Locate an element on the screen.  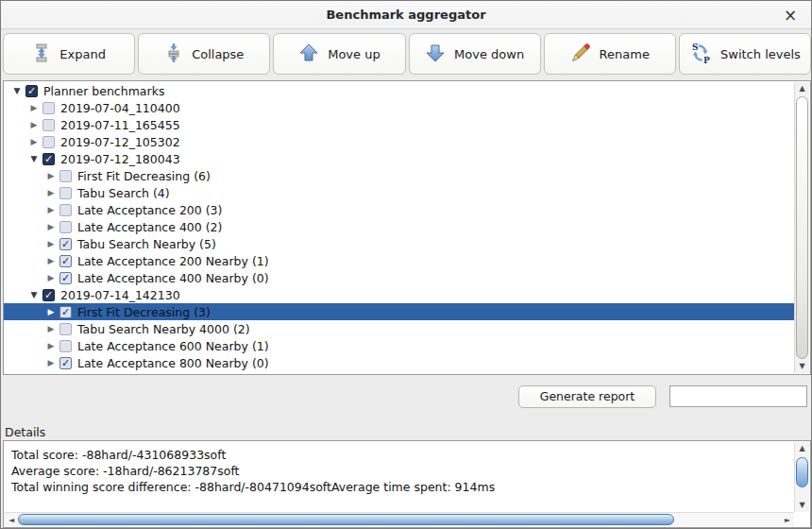
details-vscroll-thumb is located at coordinates (803, 472).